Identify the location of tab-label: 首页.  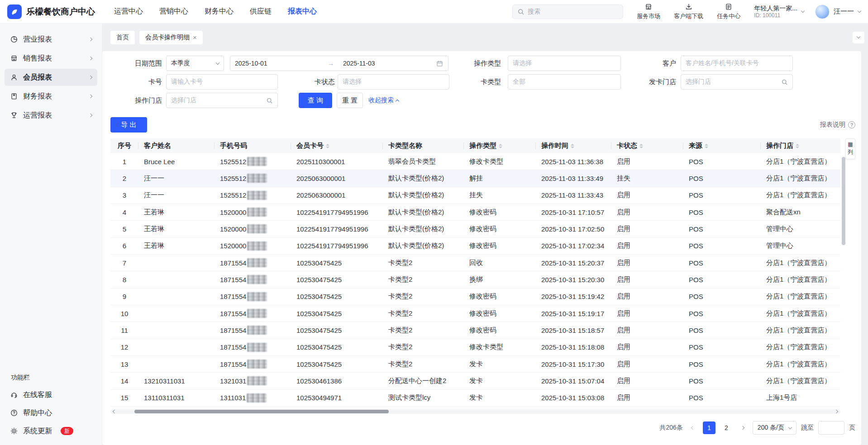
(123, 38).